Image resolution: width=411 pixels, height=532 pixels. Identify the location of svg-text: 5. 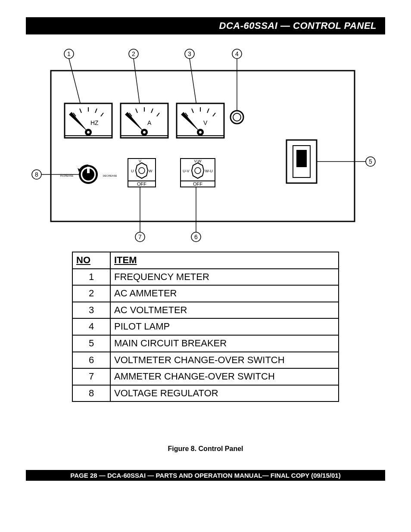
(371, 162).